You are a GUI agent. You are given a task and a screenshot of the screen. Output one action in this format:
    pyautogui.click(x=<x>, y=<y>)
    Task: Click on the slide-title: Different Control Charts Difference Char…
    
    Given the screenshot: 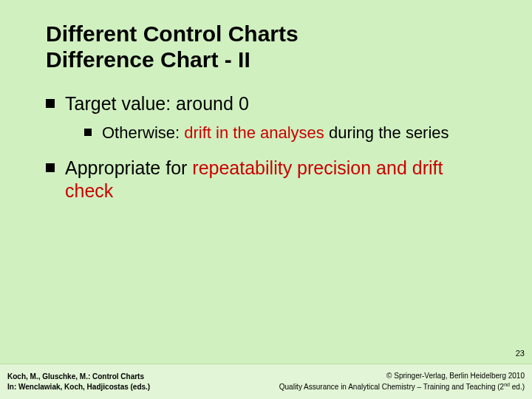 What is the action you would take?
    pyautogui.click(x=270, y=47)
    